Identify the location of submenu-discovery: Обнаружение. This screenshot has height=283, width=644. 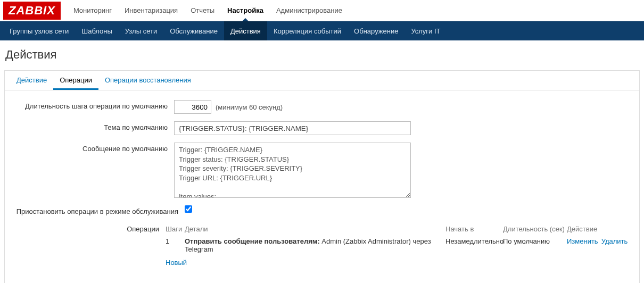
(376, 31).